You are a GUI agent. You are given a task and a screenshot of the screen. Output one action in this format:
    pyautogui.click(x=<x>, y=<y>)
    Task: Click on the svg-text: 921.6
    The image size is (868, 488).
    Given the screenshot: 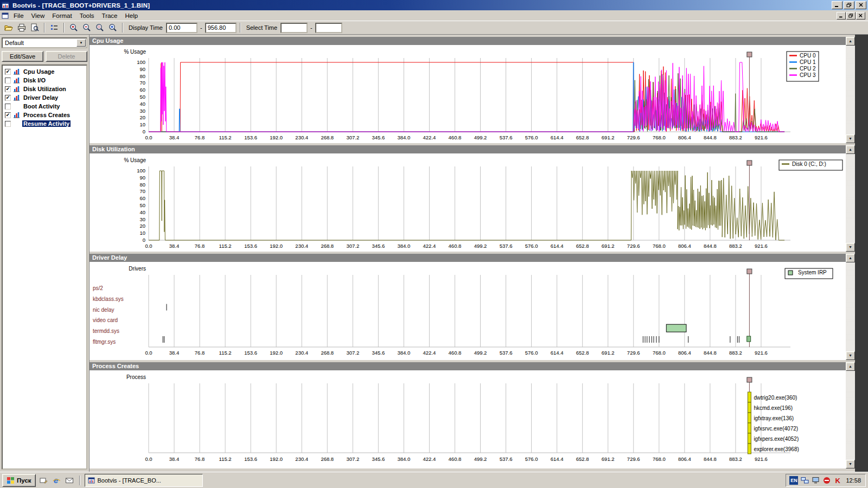 What is the action you would take?
    pyautogui.click(x=761, y=352)
    